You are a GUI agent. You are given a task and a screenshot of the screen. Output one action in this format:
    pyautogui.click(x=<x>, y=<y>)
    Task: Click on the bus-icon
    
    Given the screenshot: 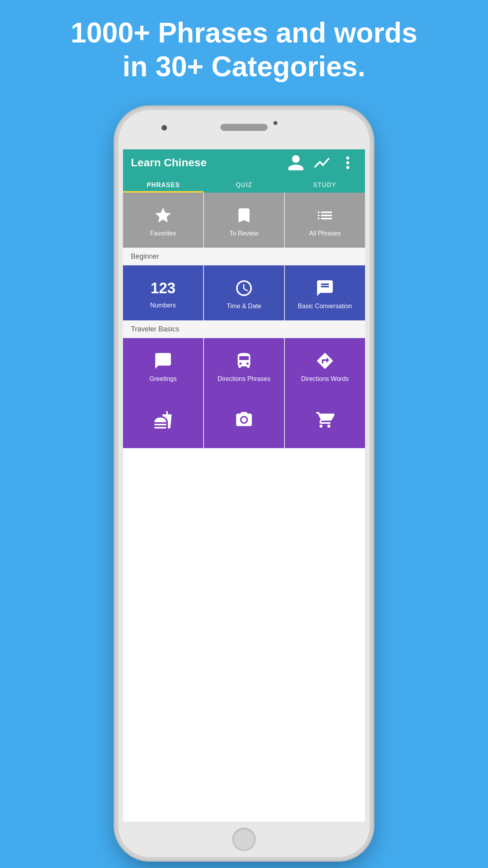 What is the action you would take?
    pyautogui.click(x=244, y=361)
    